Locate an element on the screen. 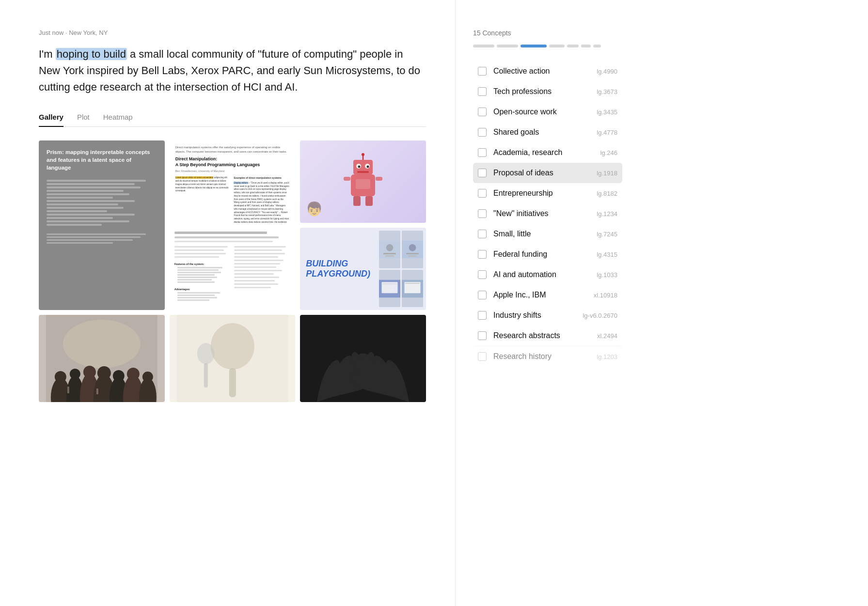  concept-id-8: lg.1234 is located at coordinates (607, 214).